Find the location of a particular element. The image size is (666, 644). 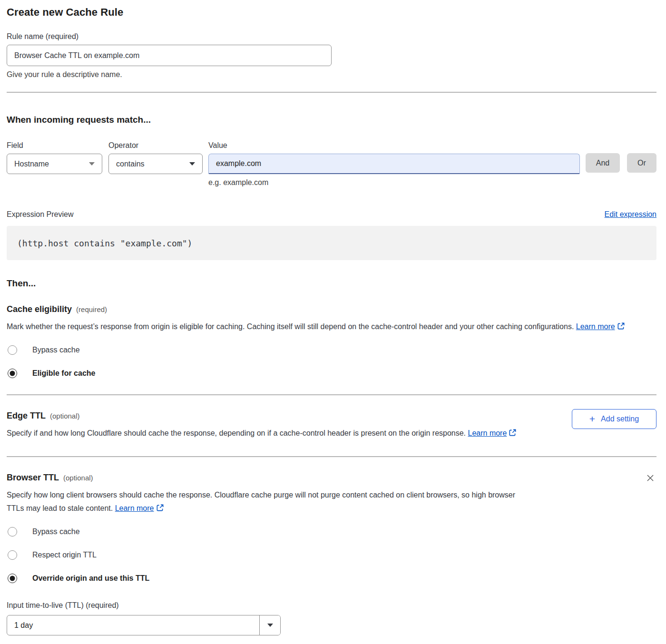

edge-ttl-section: Edge TTL (optional) Specify if and how l… is located at coordinates (332, 425).